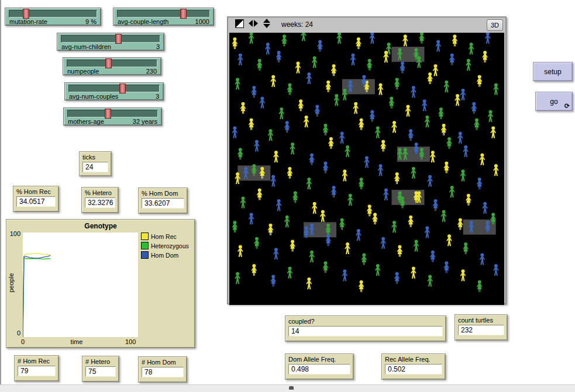 The height and width of the screenshot is (392, 575). What do you see at coordinates (83, 71) in the screenshot?
I see `slider-label: numpeople` at bounding box center [83, 71].